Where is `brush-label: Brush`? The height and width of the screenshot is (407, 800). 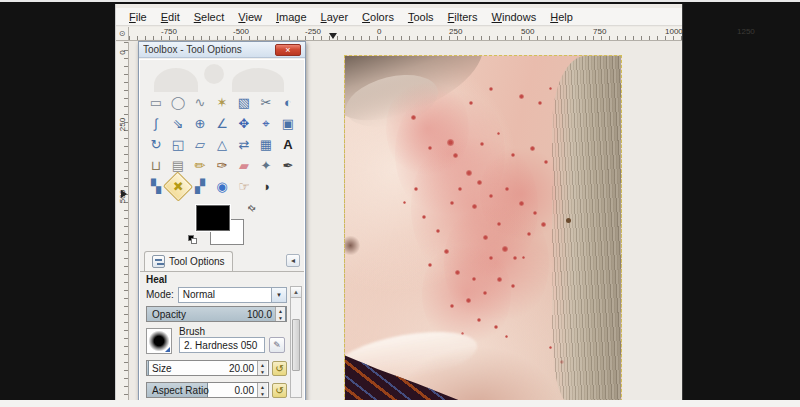
brush-label: Brush is located at coordinates (192, 332).